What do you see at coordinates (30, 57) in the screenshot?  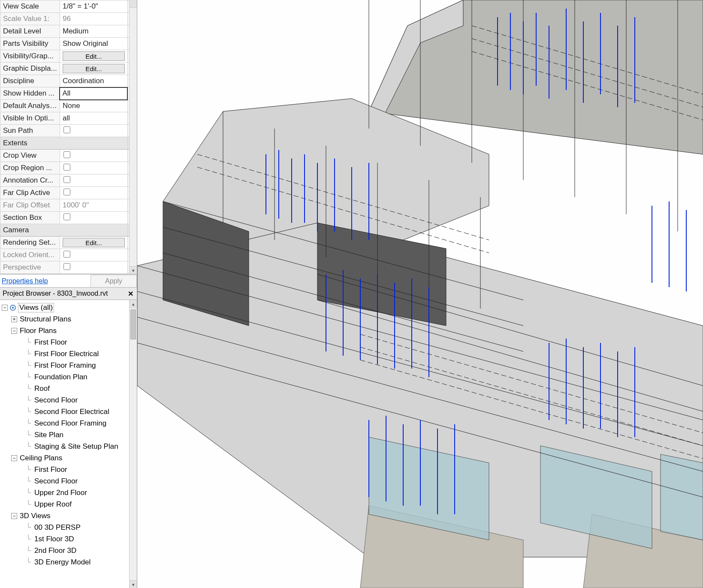 I see `property-name: Visibility/Grap...` at bounding box center [30, 57].